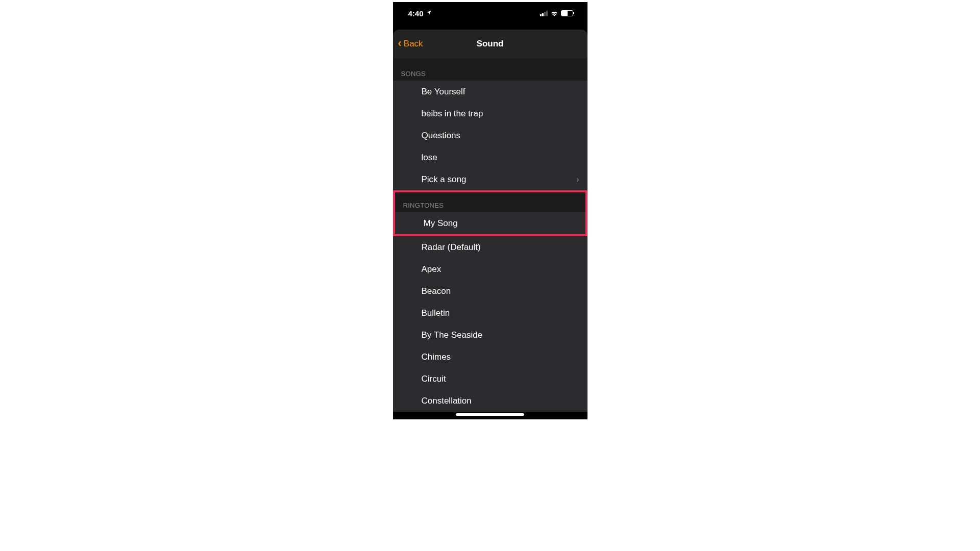  Describe the element at coordinates (400, 43) in the screenshot. I see `chevron-left-icon: ‹` at that location.